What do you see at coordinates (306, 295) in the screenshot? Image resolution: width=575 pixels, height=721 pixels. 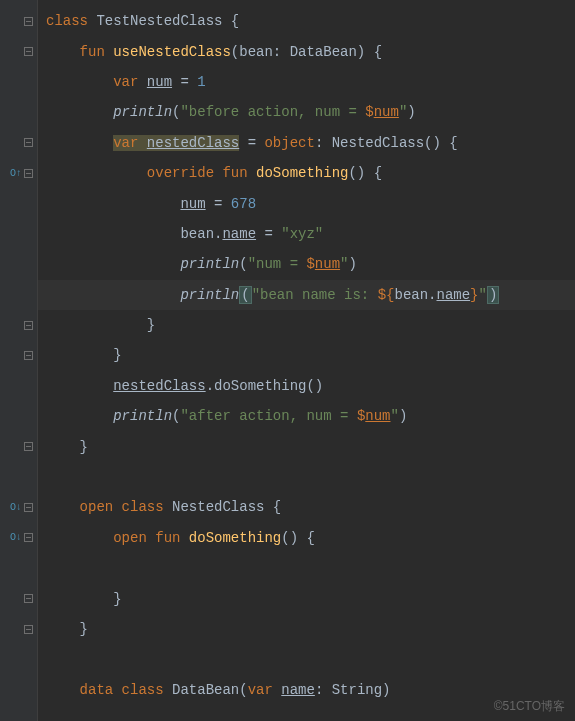 I see `code-line: println("bean name is: ${bean.name}")` at bounding box center [306, 295].